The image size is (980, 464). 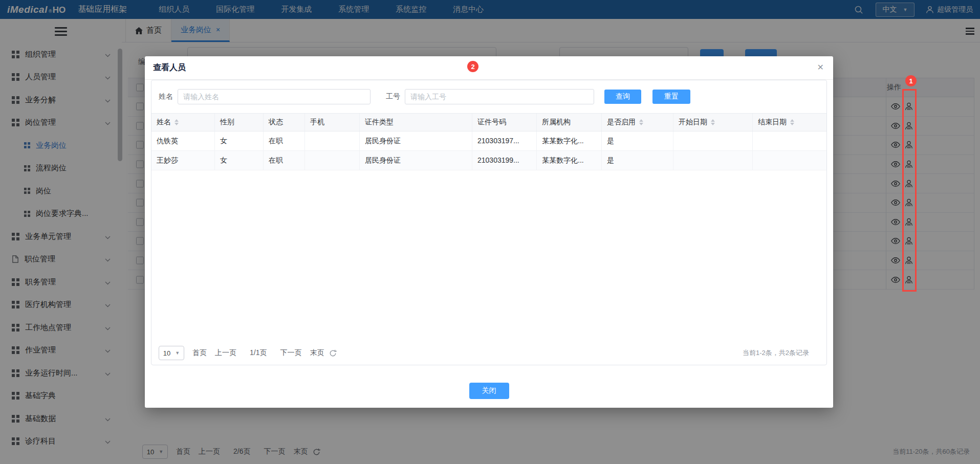 What do you see at coordinates (183, 141) in the screenshot?
I see `cell-name: 仇铁英` at bounding box center [183, 141].